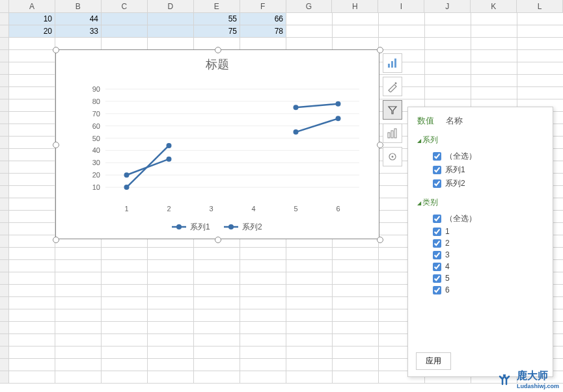  Describe the element at coordinates (355, 7) in the screenshot. I see `col-header-H: H` at that location.